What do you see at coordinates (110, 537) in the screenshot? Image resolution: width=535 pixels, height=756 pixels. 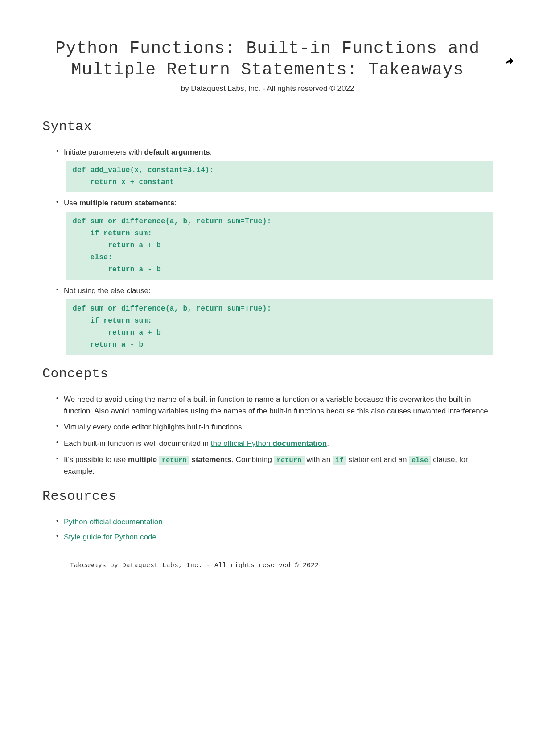 I see `resource-link: Style guide for Python code` at bounding box center [110, 537].